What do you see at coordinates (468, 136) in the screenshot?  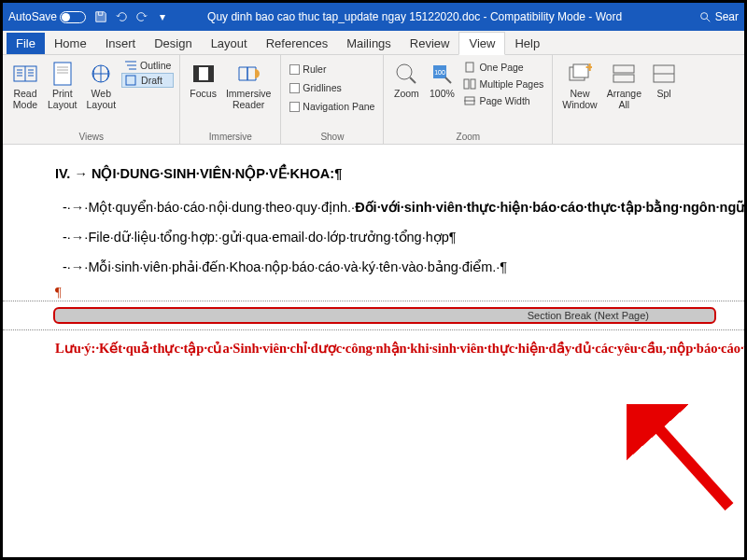 I see `group-label-zoom: Zoom` at bounding box center [468, 136].